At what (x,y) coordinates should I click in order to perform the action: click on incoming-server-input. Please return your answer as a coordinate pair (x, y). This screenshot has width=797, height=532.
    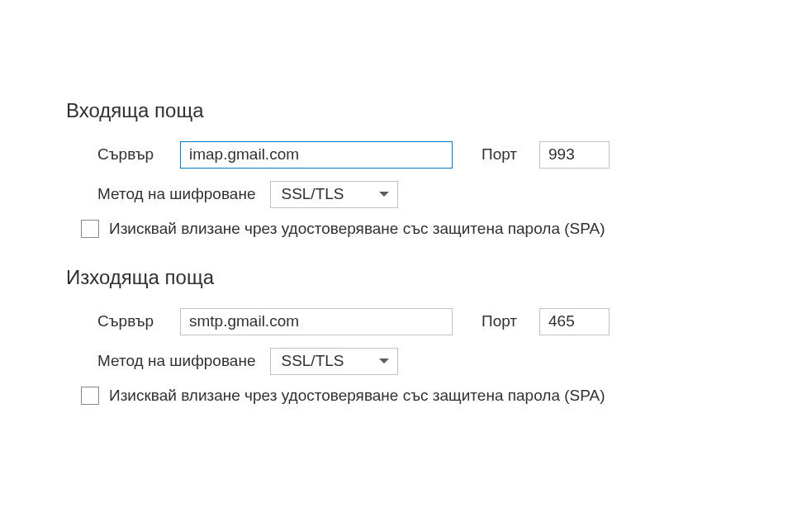
    Looking at the image, I should click on (316, 155).